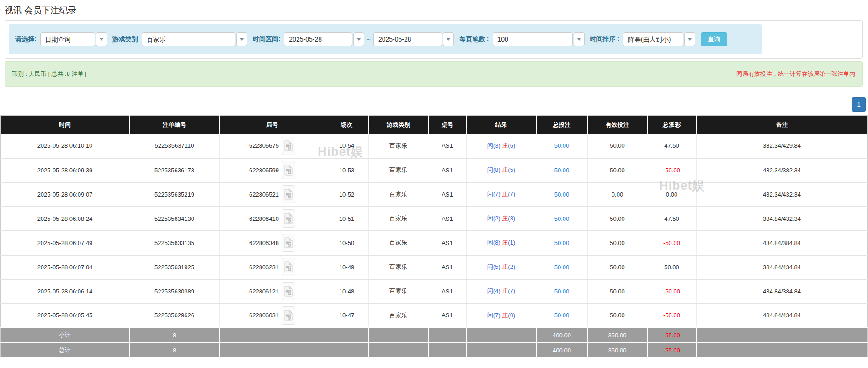 This screenshot has width=868, height=368. Describe the element at coordinates (434, 267) in the screenshot. I see `table-row: 2025-05-28 06:07:04522535631925622806231…` at that location.